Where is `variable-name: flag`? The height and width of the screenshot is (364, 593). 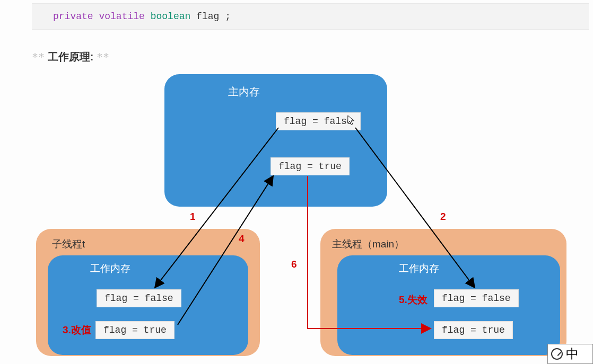
variable-name: flag is located at coordinates (208, 16).